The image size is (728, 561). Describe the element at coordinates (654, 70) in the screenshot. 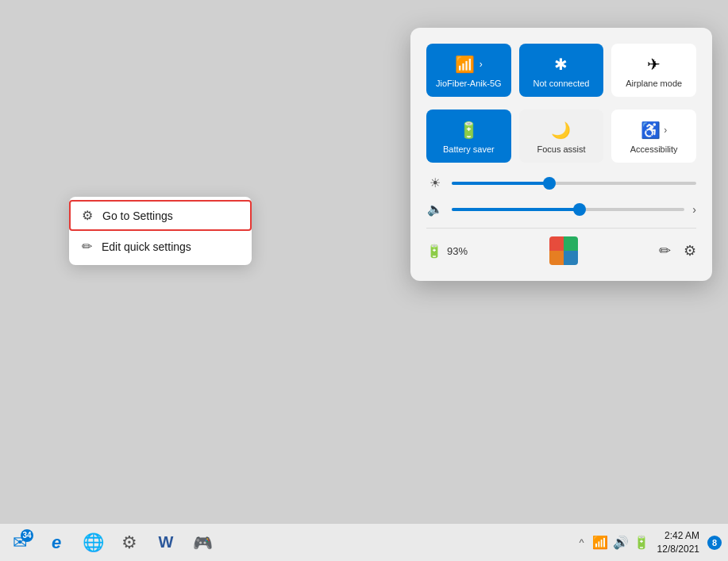

I see `airplane-toggle: ✈ Airplane mode` at that location.